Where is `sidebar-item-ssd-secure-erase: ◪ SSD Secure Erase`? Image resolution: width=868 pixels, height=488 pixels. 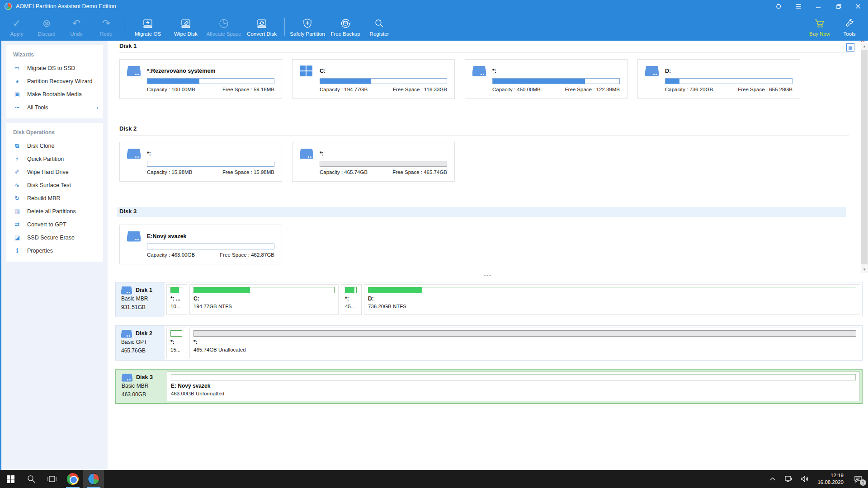 sidebar-item-ssd-secure-erase: ◪ SSD Secure Erase is located at coordinates (54, 238).